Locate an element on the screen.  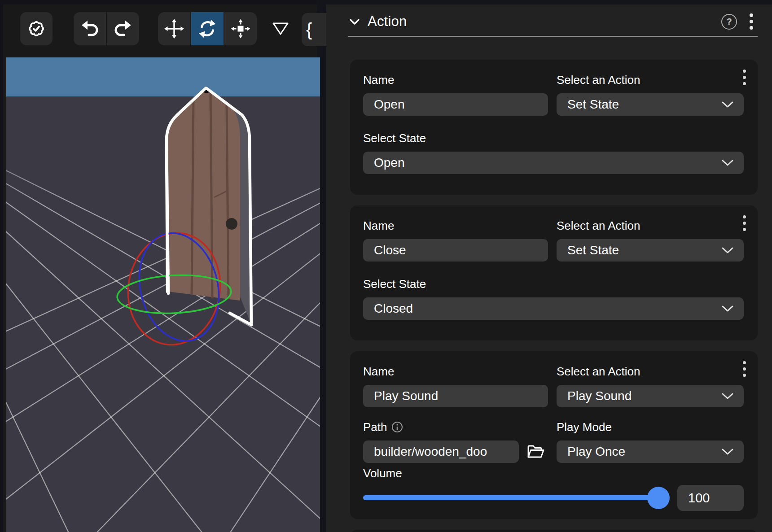
name-input: Play Sound is located at coordinates (456, 396).